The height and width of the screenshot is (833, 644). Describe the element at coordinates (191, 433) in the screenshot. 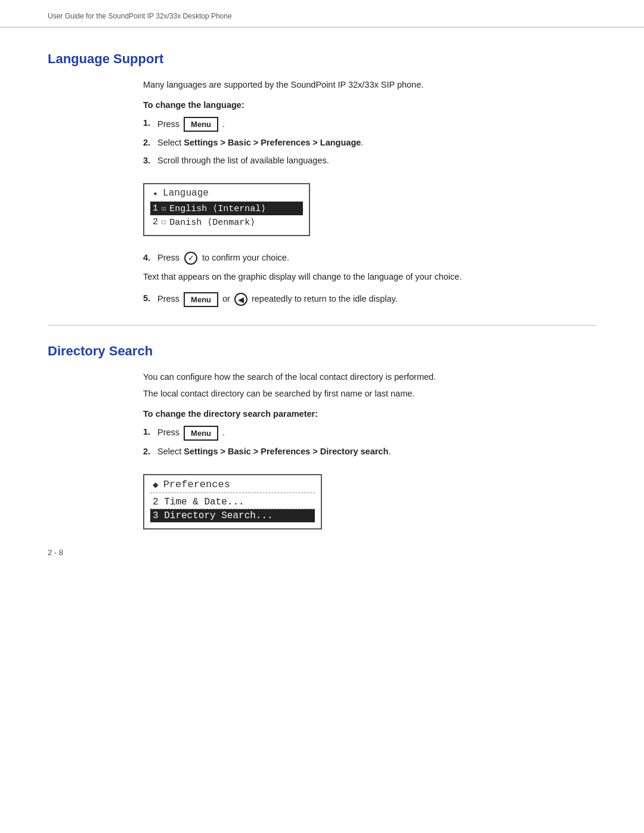

I see `dir-step-1-content: Press Menu .` at that location.